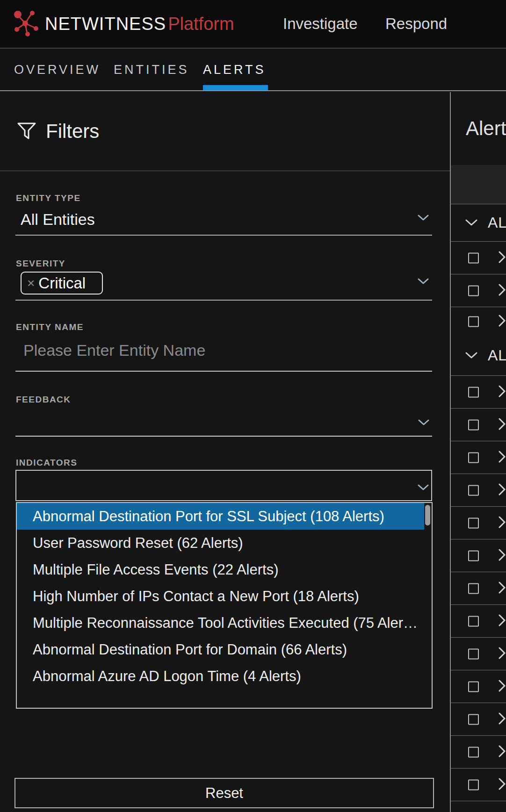 This screenshot has height=812, width=506. I want to click on tab-entities: ENTITIES, so click(152, 70).